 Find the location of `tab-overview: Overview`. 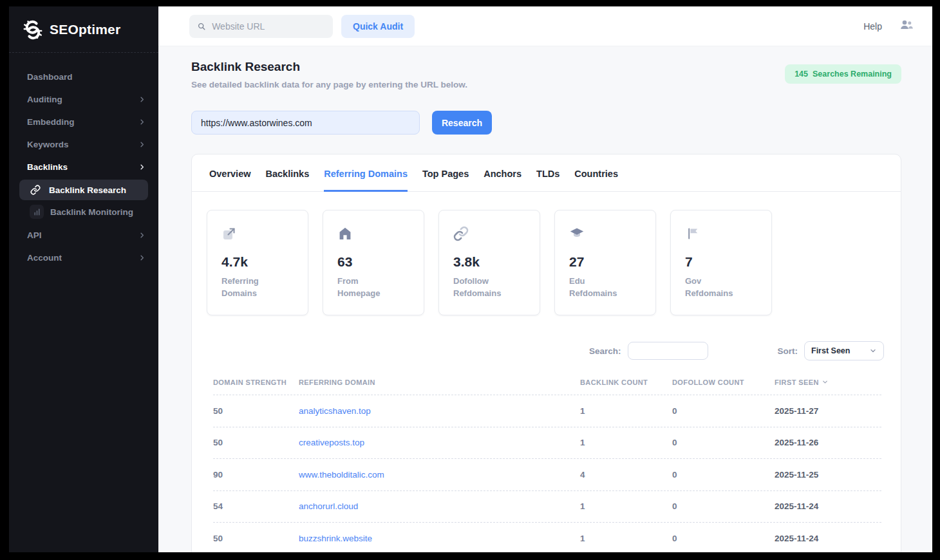

tab-overview: Overview is located at coordinates (230, 173).